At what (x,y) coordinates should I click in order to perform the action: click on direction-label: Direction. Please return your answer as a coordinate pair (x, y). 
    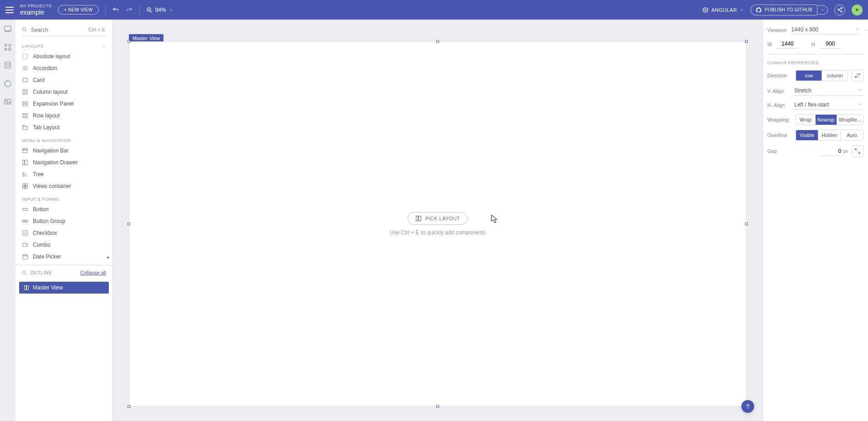
    Looking at the image, I should click on (780, 76).